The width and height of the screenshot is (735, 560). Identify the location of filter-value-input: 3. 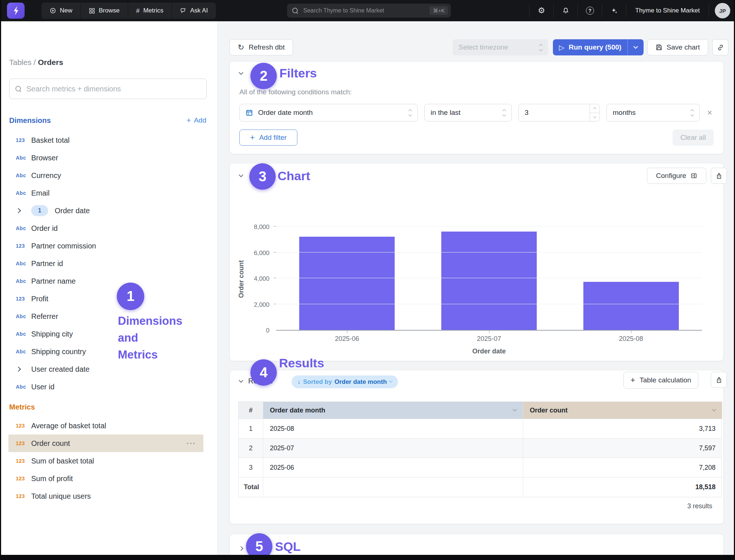
(559, 113).